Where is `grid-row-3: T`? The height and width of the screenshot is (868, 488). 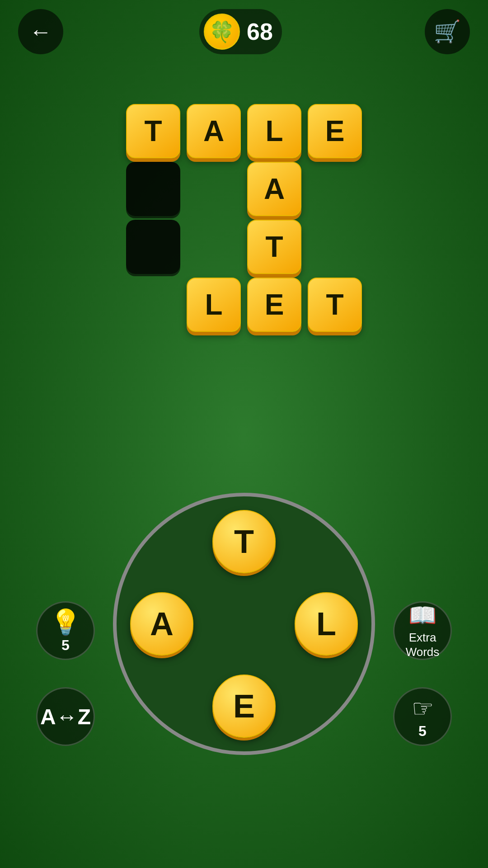
grid-row-3: T is located at coordinates (244, 247).